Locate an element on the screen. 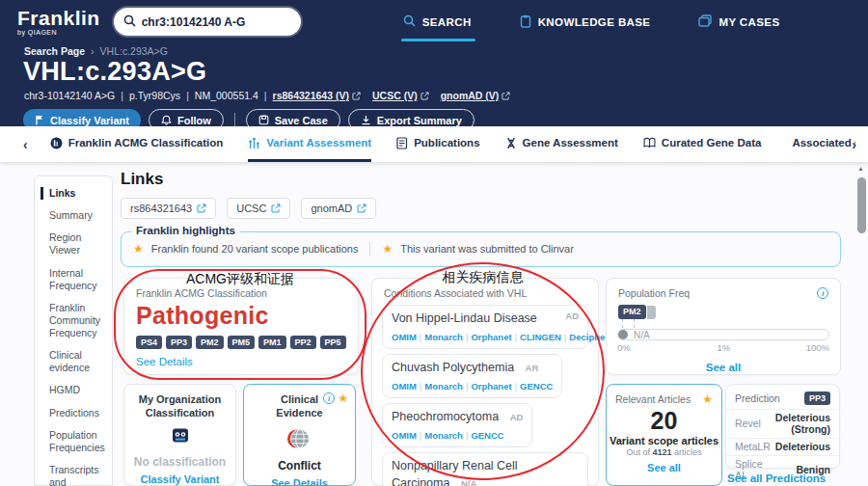  evidence-tag: PS4 is located at coordinates (149, 342).